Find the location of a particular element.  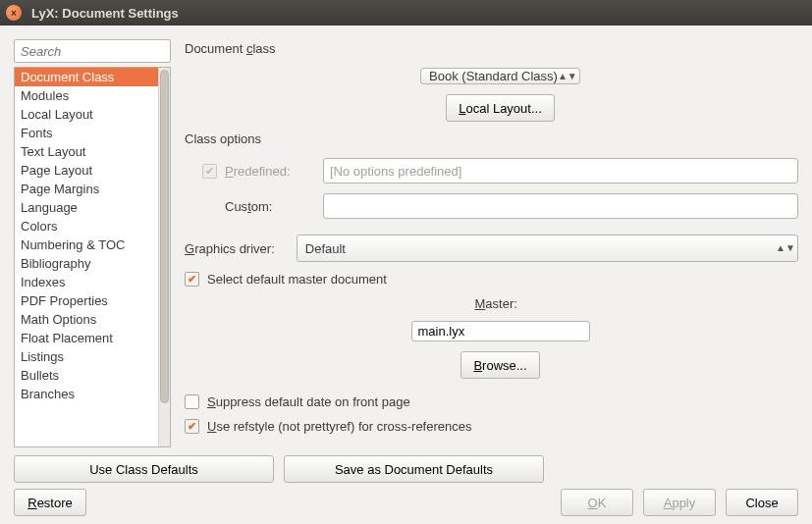

sidebar-item: Listings is located at coordinates (86, 357).